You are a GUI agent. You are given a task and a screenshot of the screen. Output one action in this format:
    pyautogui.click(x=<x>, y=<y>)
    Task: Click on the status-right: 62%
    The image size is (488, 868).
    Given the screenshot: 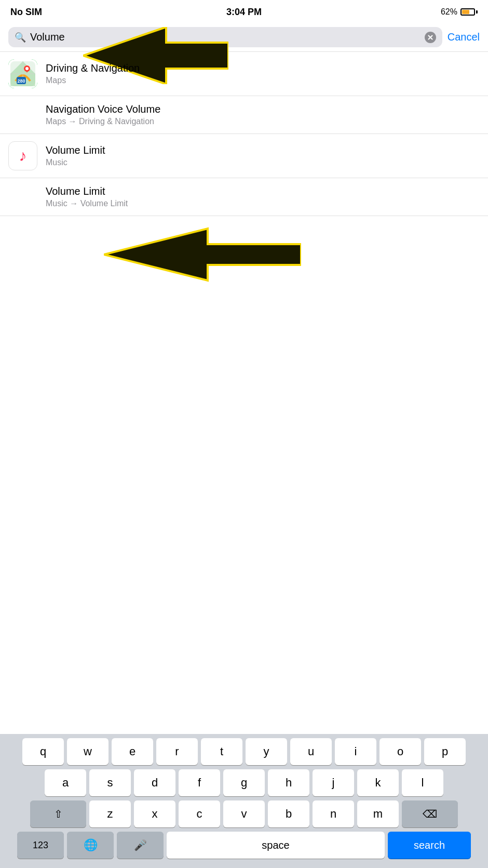 What is the action you would take?
    pyautogui.click(x=459, y=12)
    